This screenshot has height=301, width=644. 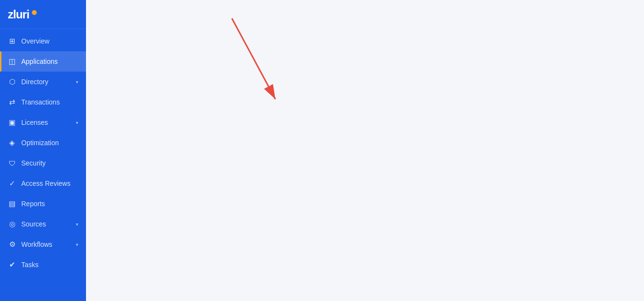 What do you see at coordinates (12, 224) in the screenshot?
I see `sources-icon: ◎` at bounding box center [12, 224].